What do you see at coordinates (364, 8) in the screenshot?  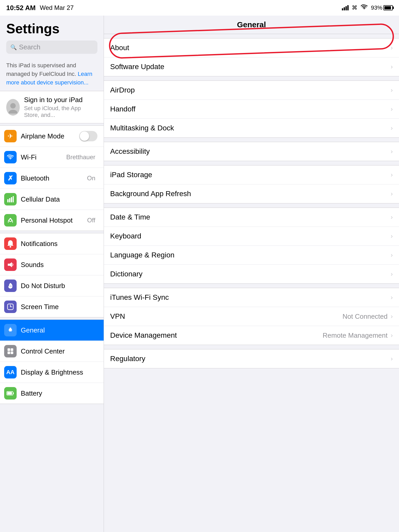 I see `wifi-signal-icon` at bounding box center [364, 8].